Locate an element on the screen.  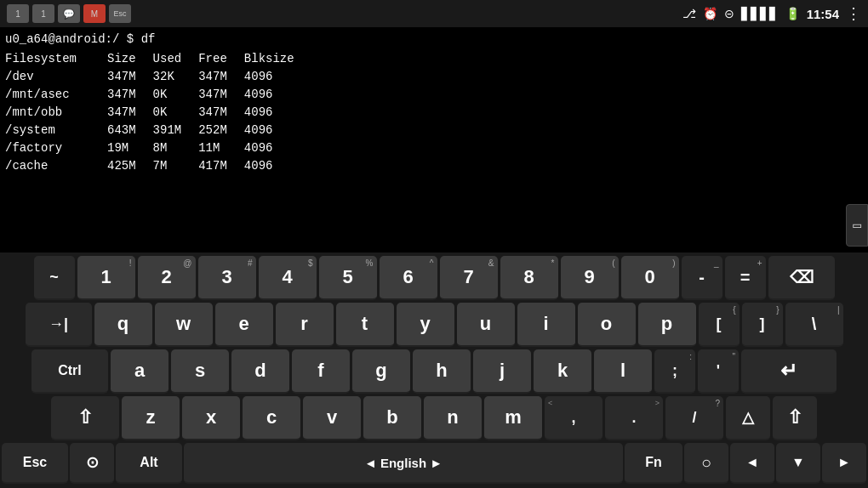
zxcv-row: ⇧ z x c v b n m ,< .> /? △ ⇧ is located at coordinates (434, 418).